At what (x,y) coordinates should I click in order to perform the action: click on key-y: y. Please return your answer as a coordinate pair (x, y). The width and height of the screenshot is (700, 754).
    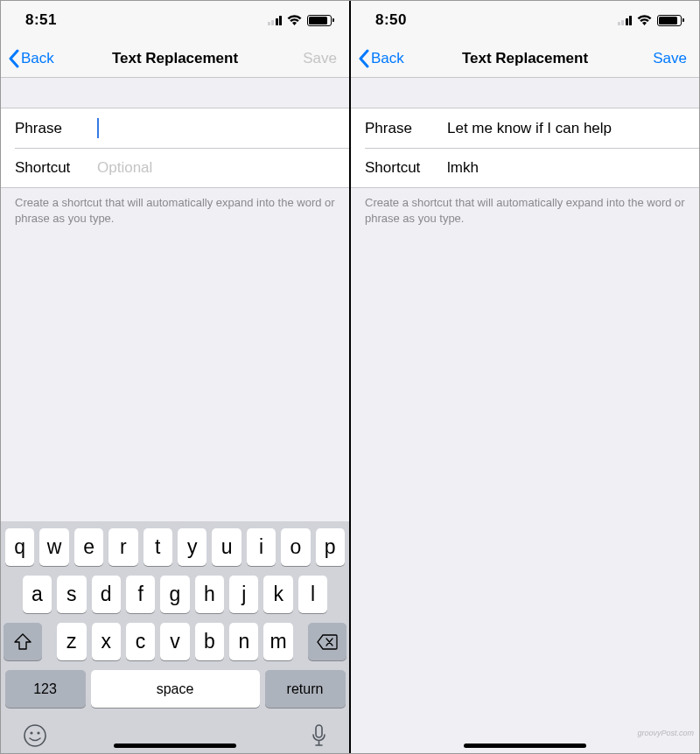
    Looking at the image, I should click on (192, 548).